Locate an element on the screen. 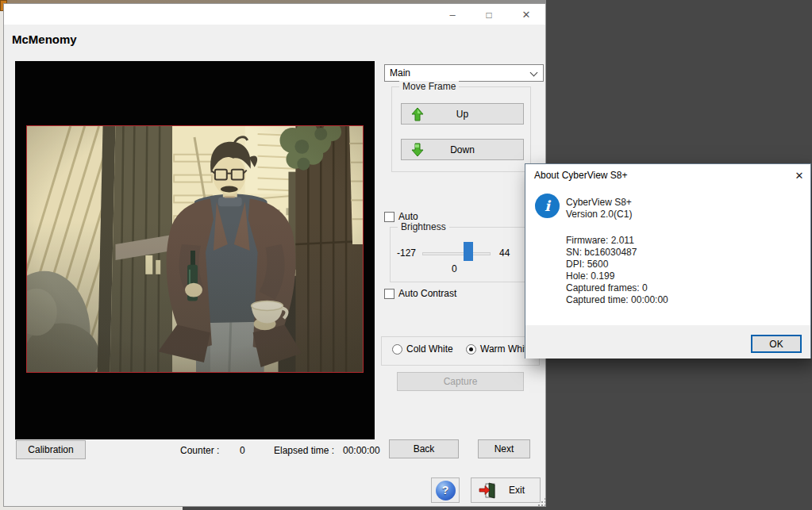 This screenshot has height=510, width=812. mode-select: Main is located at coordinates (464, 73).